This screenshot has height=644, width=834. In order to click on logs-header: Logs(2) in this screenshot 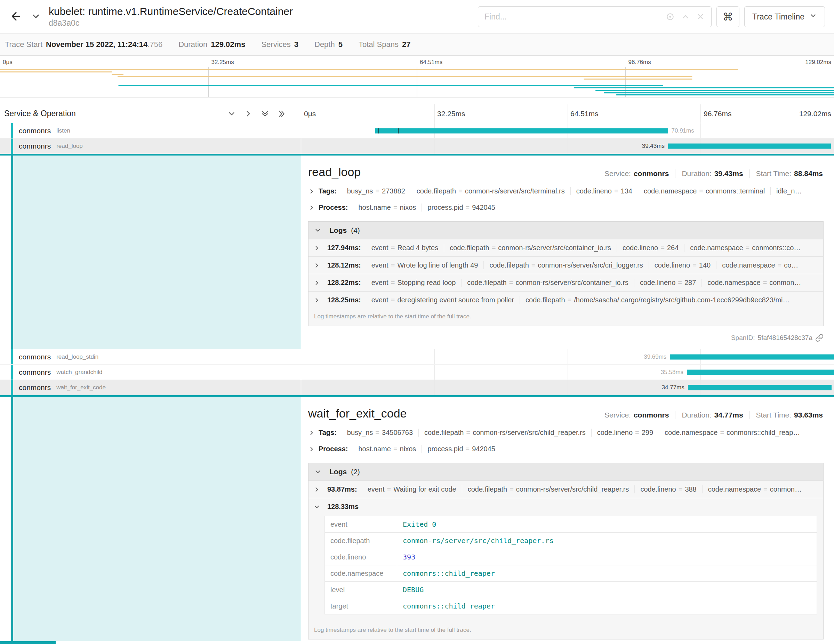, I will do `click(566, 472)`.